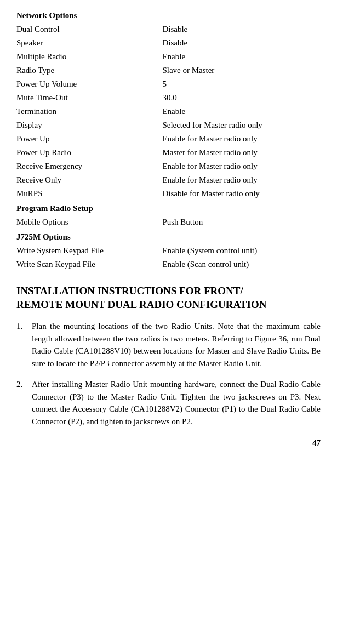 The height and width of the screenshot is (644, 337). Describe the element at coordinates (169, 167) in the screenshot. I see `table-row: Receive EmergencyEnable for Master radio…` at that location.